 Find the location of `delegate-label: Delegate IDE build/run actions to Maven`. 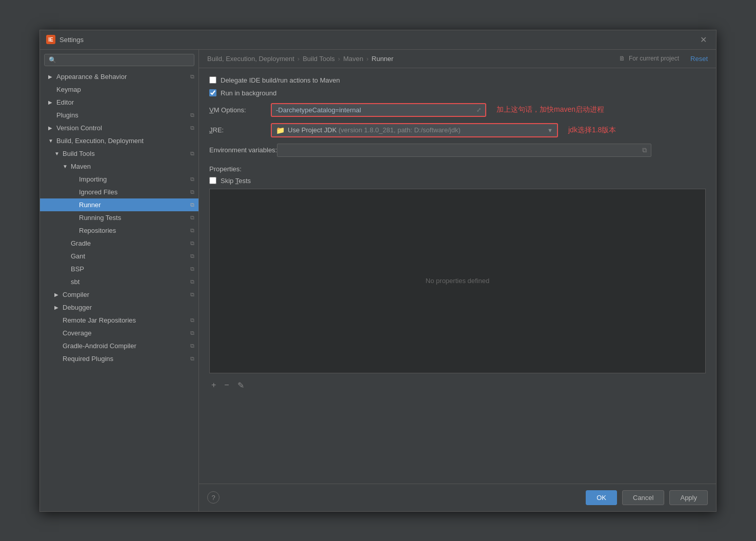

delegate-label: Delegate IDE build/run actions to Maven is located at coordinates (280, 80).